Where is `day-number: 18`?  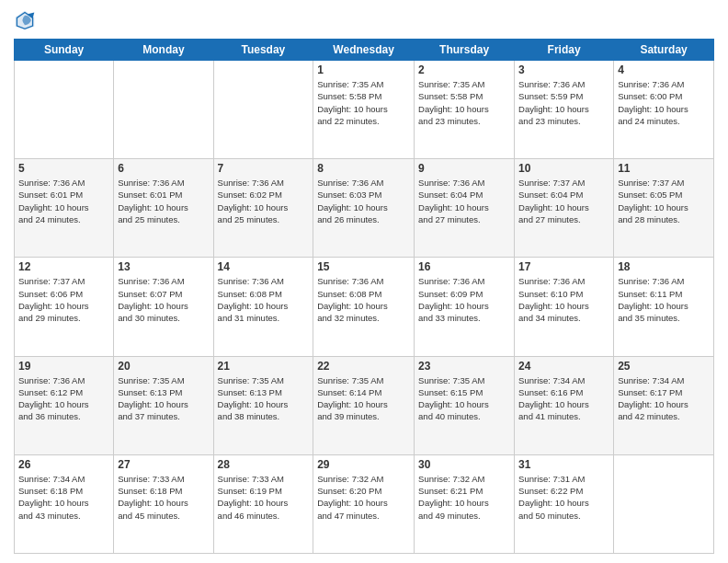 day-number: 18 is located at coordinates (664, 267).